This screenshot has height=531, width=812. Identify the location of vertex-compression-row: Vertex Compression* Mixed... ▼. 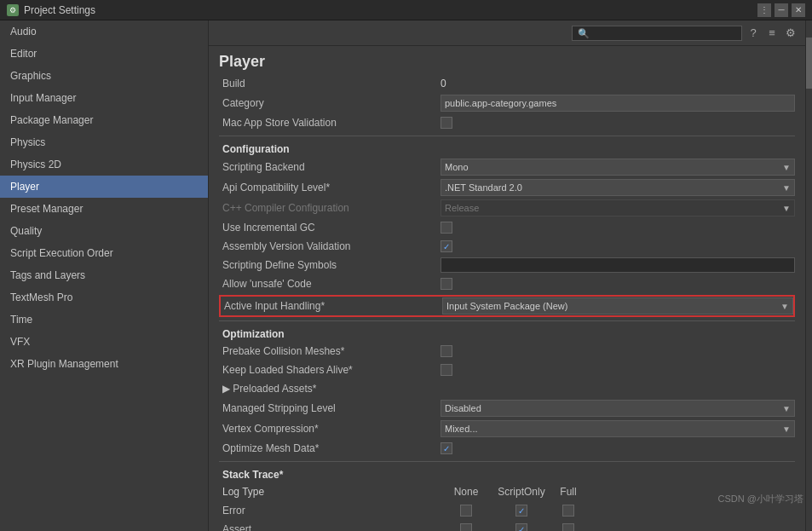
(507, 429).